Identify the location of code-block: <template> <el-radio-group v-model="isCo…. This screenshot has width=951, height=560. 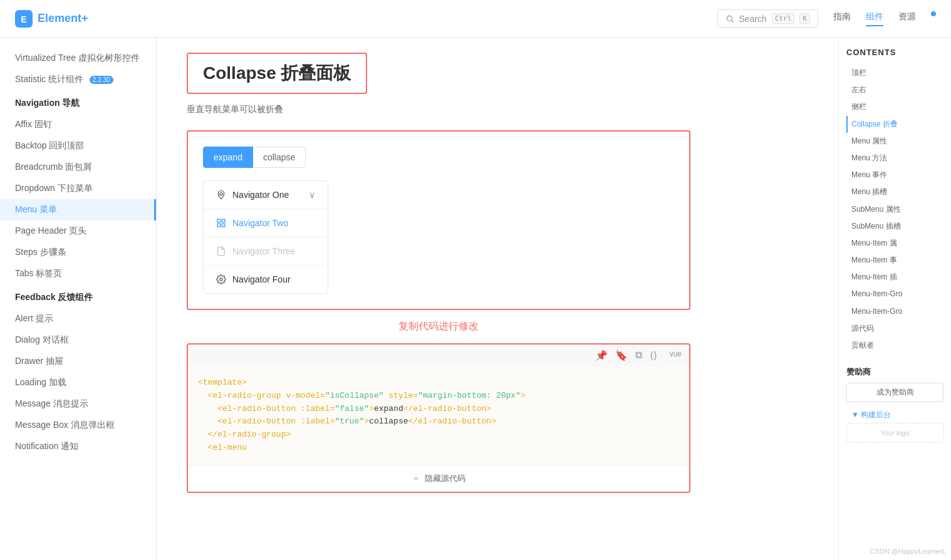
(439, 416).